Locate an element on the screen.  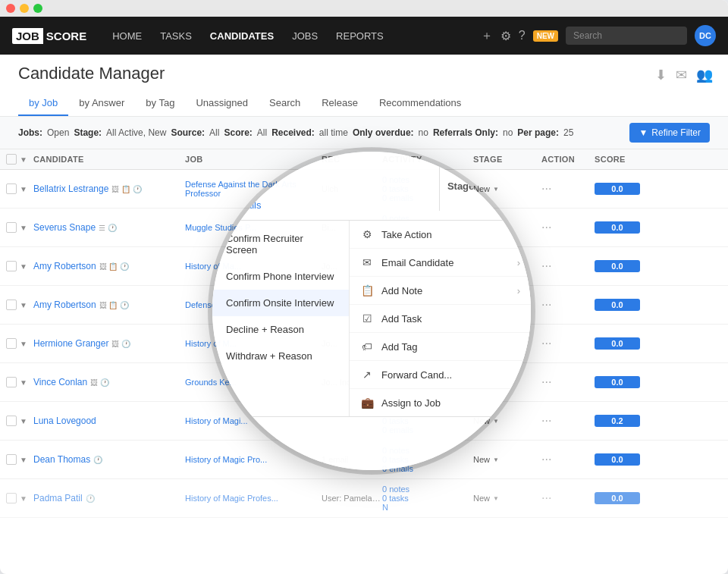
action-dots-6: ··· is located at coordinates (568, 421).